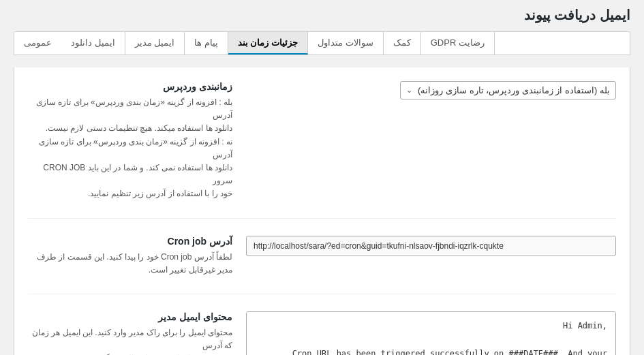 This screenshot has width=644, height=355. I want to click on cron-dropdown: بله (استفاده از زمانبندی وردپرس، تاره سا…, so click(508, 90).